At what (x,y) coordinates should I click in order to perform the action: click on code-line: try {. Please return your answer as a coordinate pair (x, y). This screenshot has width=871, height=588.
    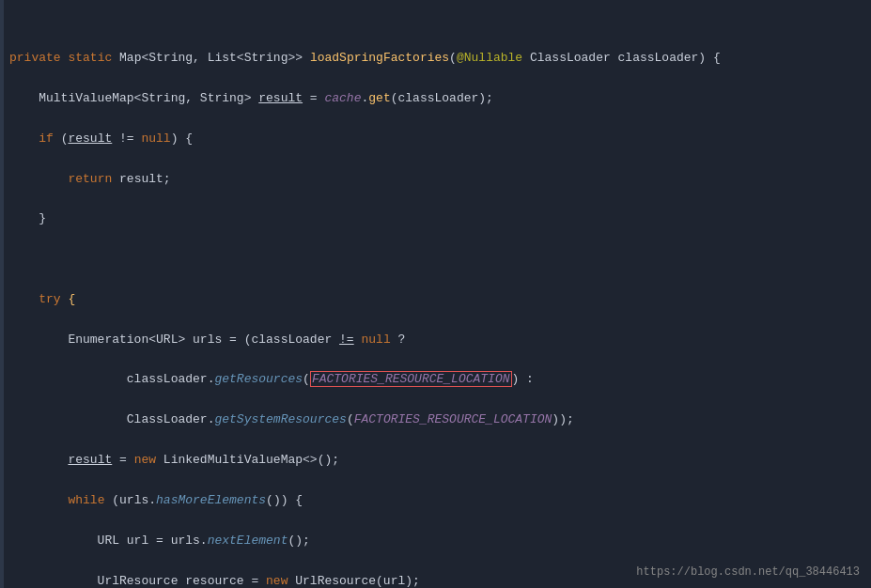
    Looking at the image, I should click on (436, 299).